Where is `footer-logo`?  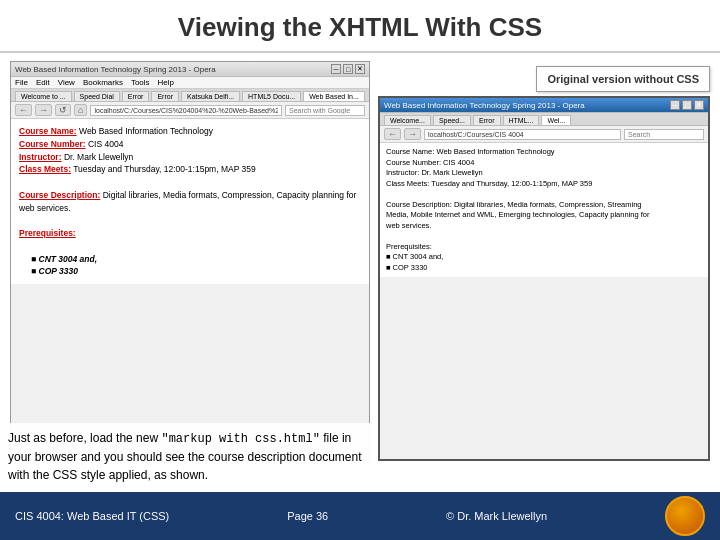
footer-logo is located at coordinates (685, 516).